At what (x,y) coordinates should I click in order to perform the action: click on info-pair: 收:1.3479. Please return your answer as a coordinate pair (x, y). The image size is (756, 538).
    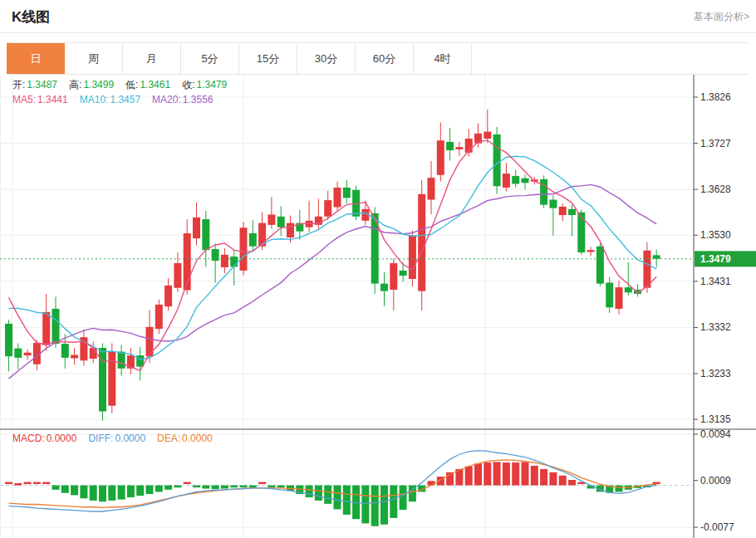
    Looking at the image, I should click on (204, 85).